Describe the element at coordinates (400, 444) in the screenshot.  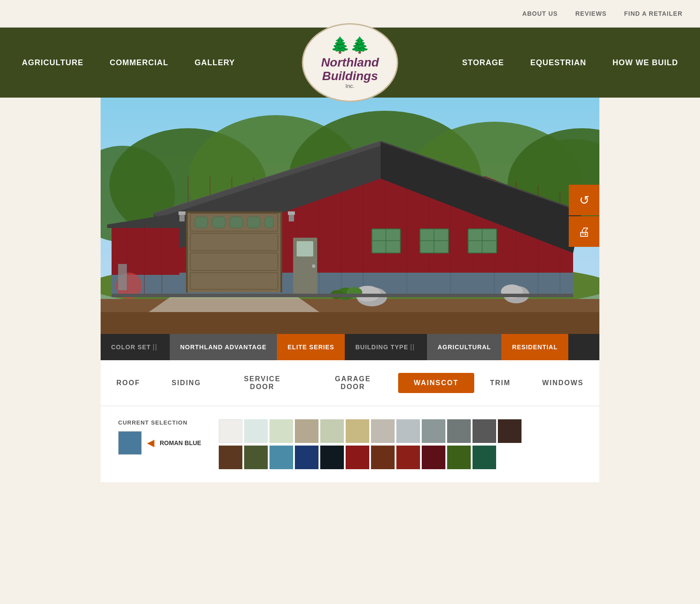
I see `color-palette` at that location.